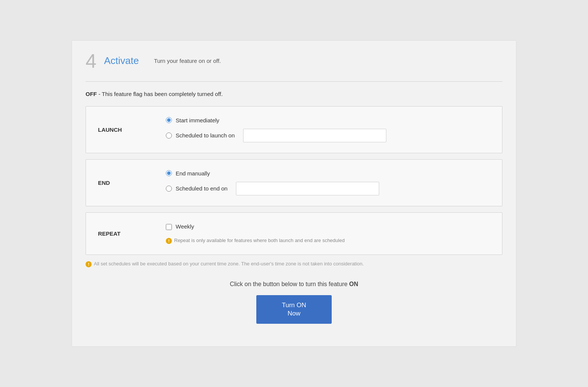 The width and height of the screenshot is (588, 387). What do you see at coordinates (354, 284) in the screenshot?
I see `cta-instruction-bold: ON` at bounding box center [354, 284].